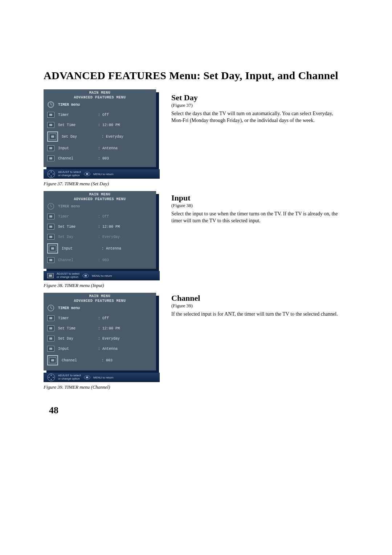 The width and height of the screenshot is (392, 555). Describe the element at coordinates (80, 137) in the screenshot. I see `label-setday: Set Day` at that location.